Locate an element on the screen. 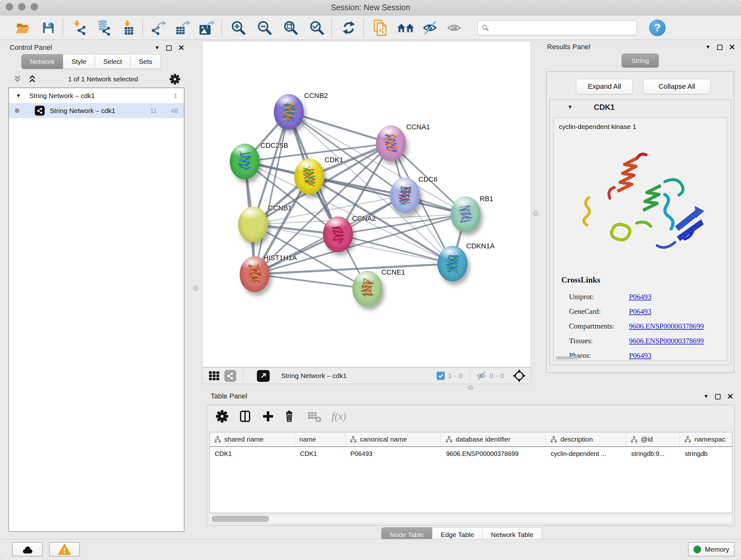 The image size is (741, 560). entry-caret-icon: ▼ is located at coordinates (570, 107).